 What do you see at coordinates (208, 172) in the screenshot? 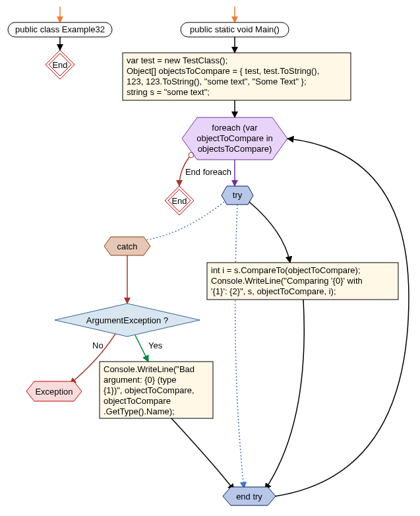
I see `end-foreach-label: End foreach` at bounding box center [208, 172].